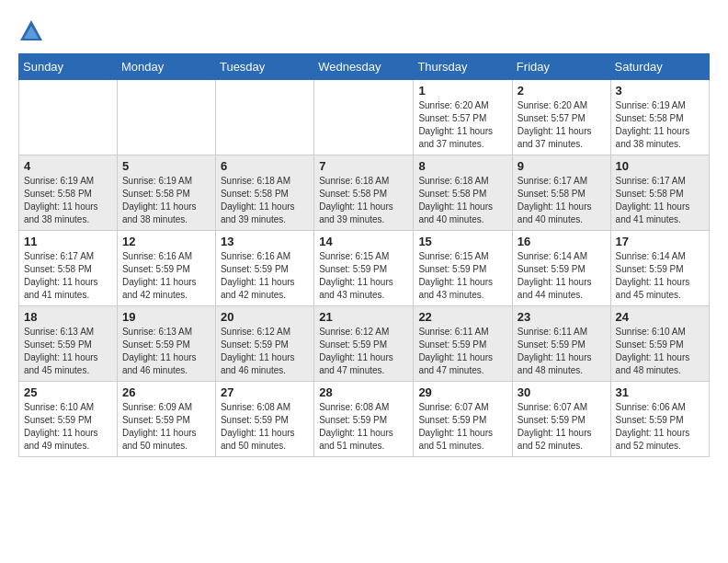 The image size is (728, 563). Describe the element at coordinates (562, 90) in the screenshot. I see `day-number: 2` at that location.